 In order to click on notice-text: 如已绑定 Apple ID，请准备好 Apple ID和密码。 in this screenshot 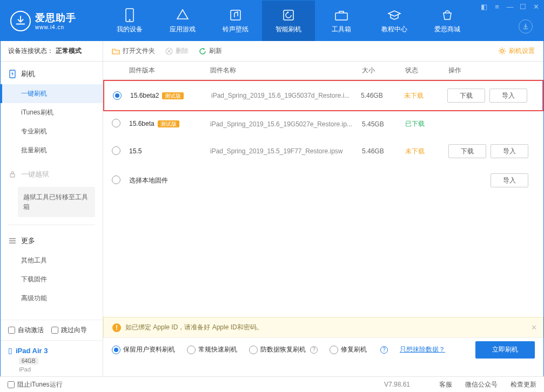, I will do `click(194, 327)`.